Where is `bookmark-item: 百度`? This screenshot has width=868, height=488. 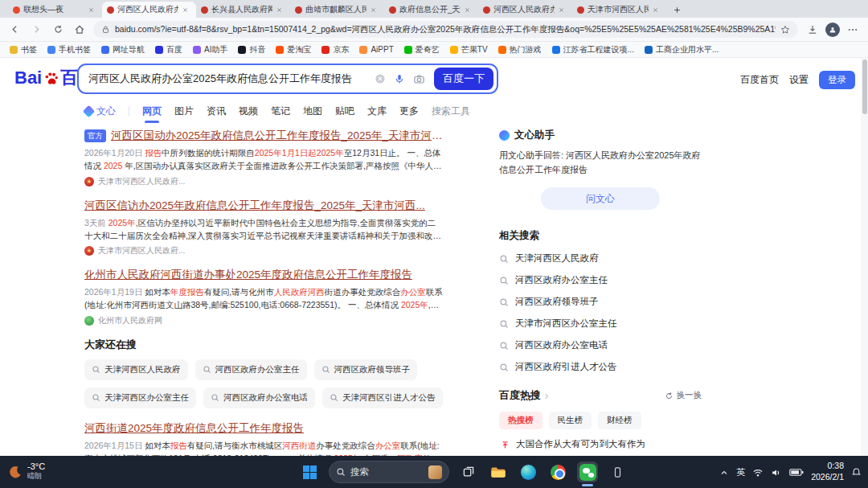 bookmark-item: 百度 is located at coordinates (169, 50).